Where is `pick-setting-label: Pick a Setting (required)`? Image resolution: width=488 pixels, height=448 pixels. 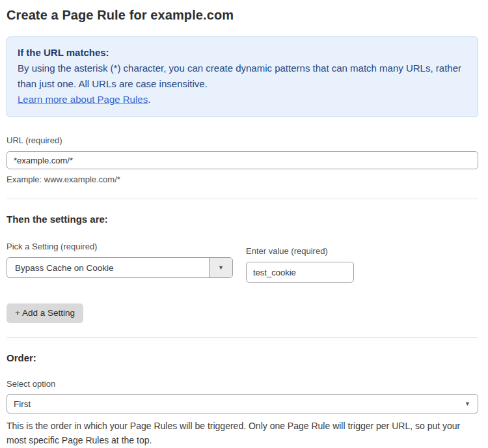 pick-setting-label: Pick a Setting (required) is located at coordinates (52, 246).